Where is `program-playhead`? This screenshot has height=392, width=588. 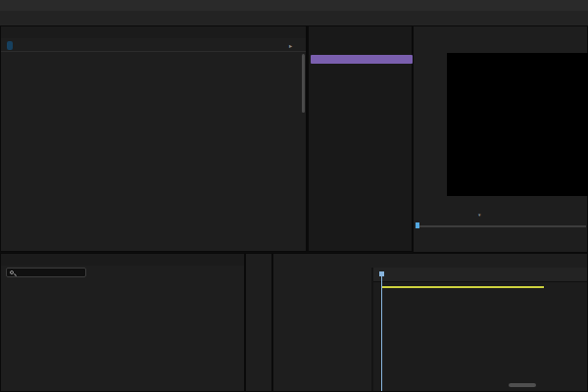 program-playhead is located at coordinates (417, 225).